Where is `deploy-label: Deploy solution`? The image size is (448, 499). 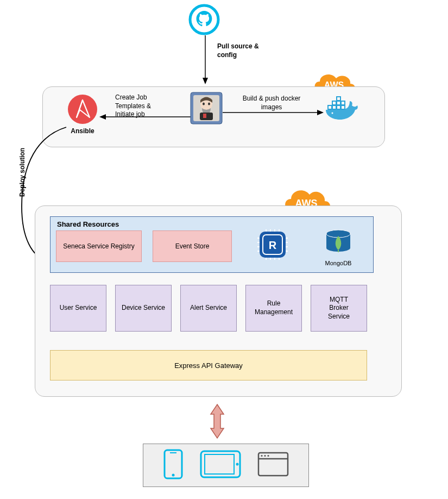
deploy-label: Deploy solution is located at coordinates (22, 172).